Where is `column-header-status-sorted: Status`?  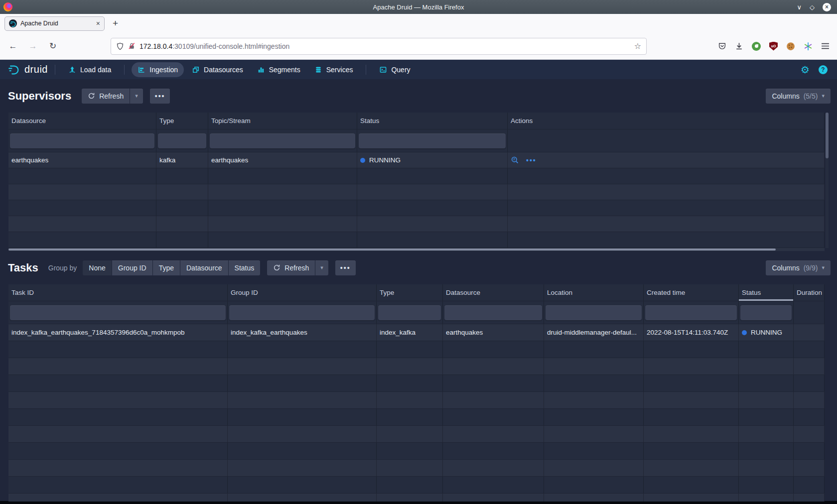 column-header-status-sorted: Status is located at coordinates (766, 293).